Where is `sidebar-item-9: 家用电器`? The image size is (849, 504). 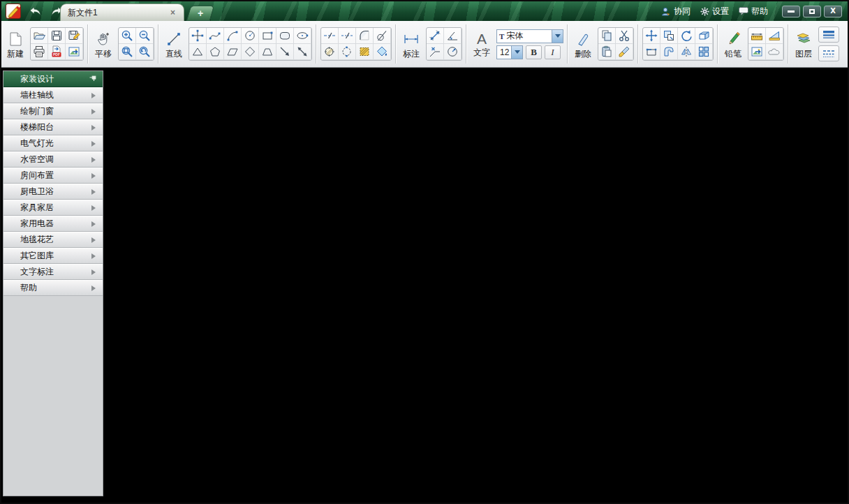 sidebar-item-9: 家用电器 is located at coordinates (53, 223).